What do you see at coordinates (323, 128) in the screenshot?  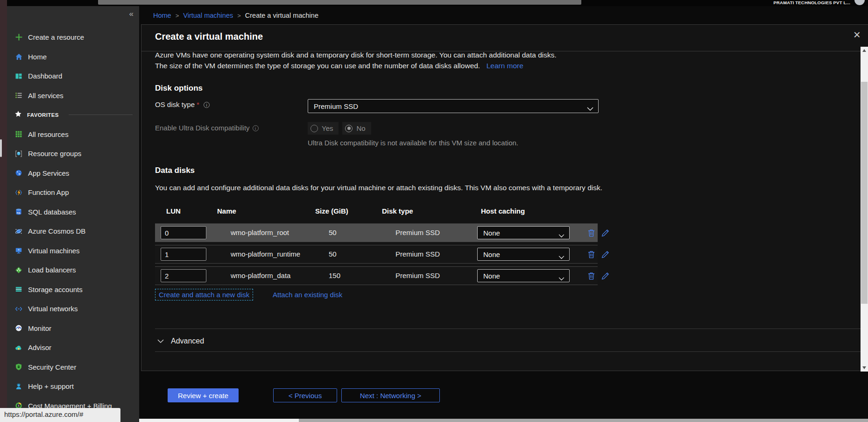 I see `ultra-disk-radio-yes: Yes` at bounding box center [323, 128].